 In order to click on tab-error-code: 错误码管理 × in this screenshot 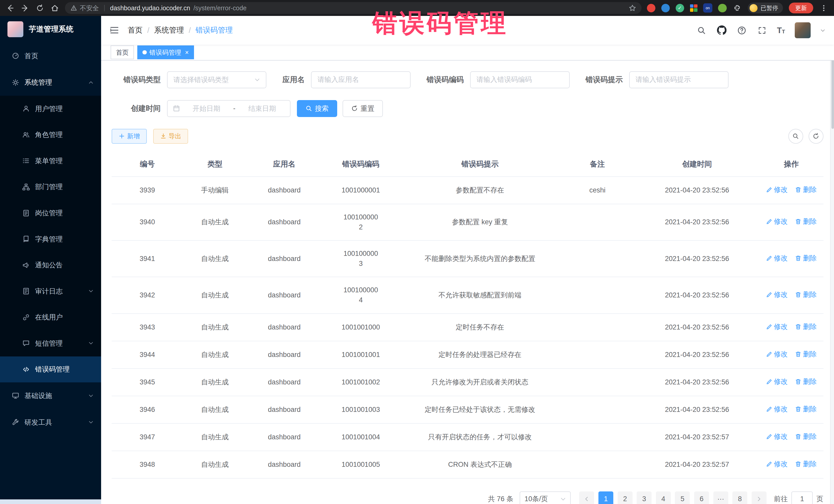, I will do `click(166, 52)`.